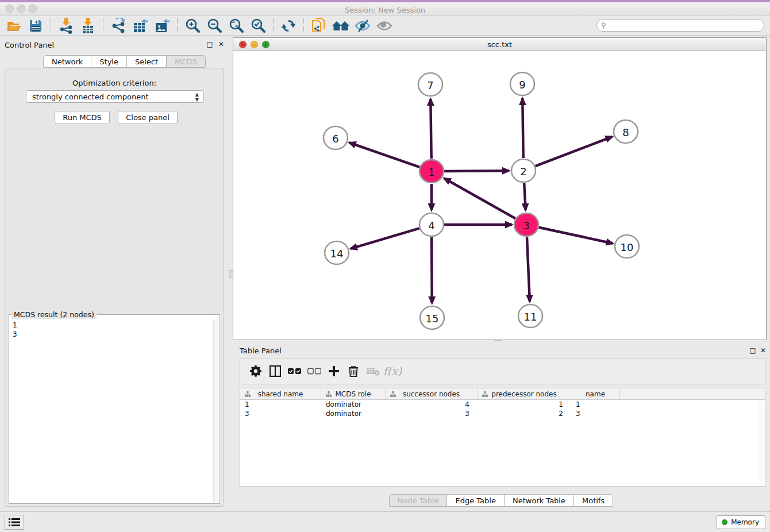 This screenshot has width=770, height=532. Describe the element at coordinates (539, 500) in the screenshot. I see `tab-network-table: Network Table` at that location.